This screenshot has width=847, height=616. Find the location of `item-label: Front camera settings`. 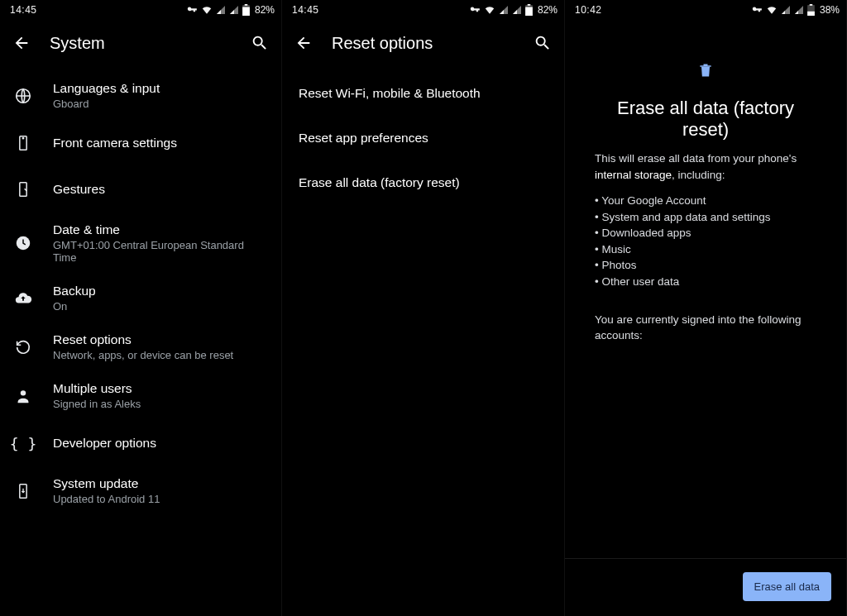

item-label: Front camera settings is located at coordinates (115, 143).